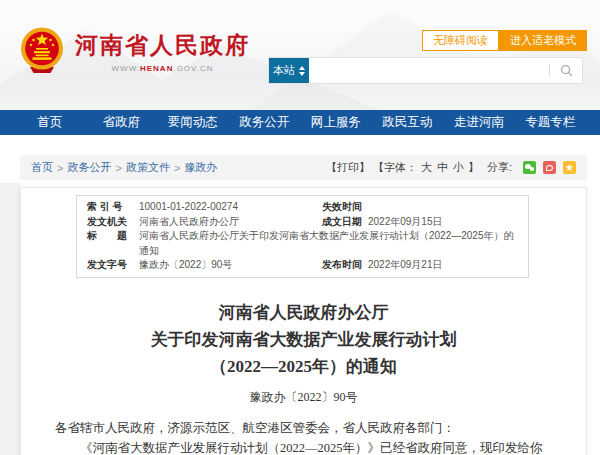  I want to click on document-title-line1: 河南省人民政府办公厅, so click(304, 312).